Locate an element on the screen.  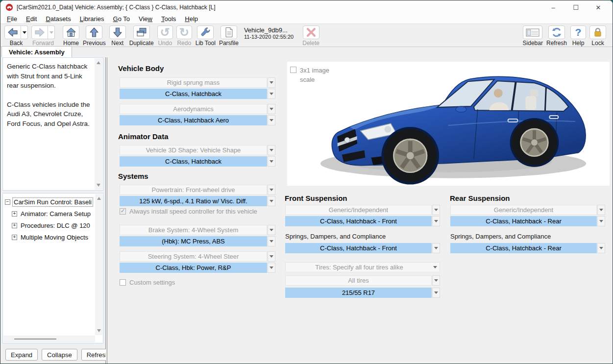
dropdown-shape-value: C-Class, Hatchback is located at coordinates (197, 162).